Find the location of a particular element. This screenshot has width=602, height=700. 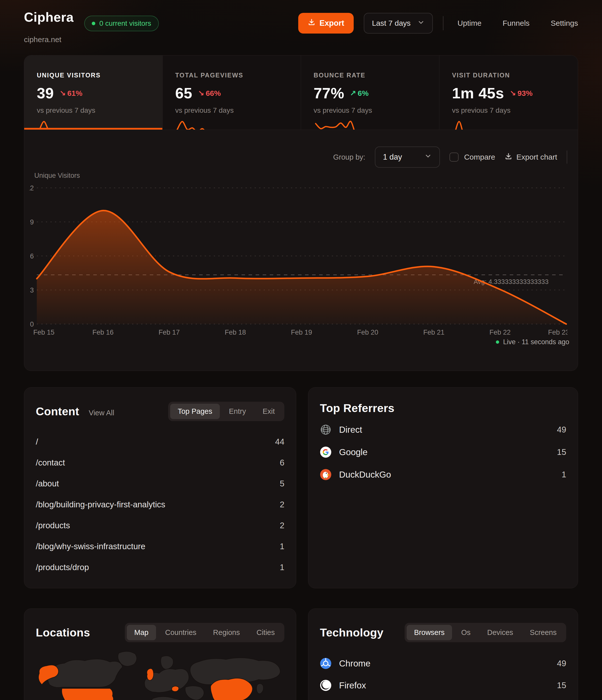

firefox-icon is located at coordinates (326, 685).